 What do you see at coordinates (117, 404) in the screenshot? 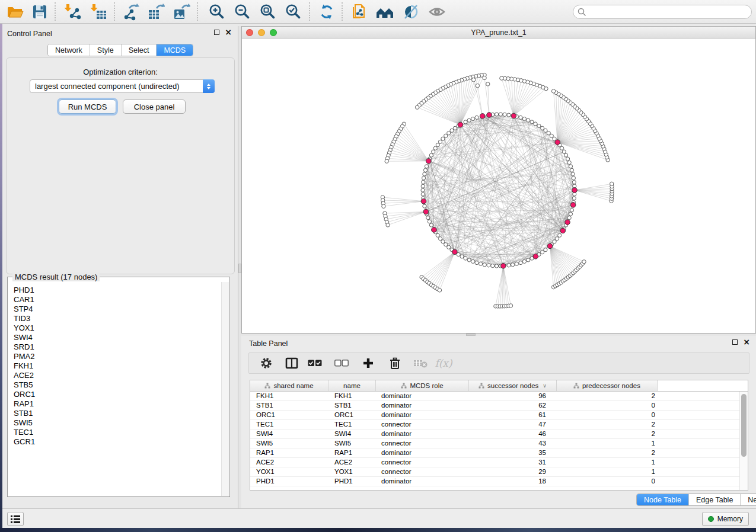
I see `mcds-result-item: RAP1` at bounding box center [117, 404].